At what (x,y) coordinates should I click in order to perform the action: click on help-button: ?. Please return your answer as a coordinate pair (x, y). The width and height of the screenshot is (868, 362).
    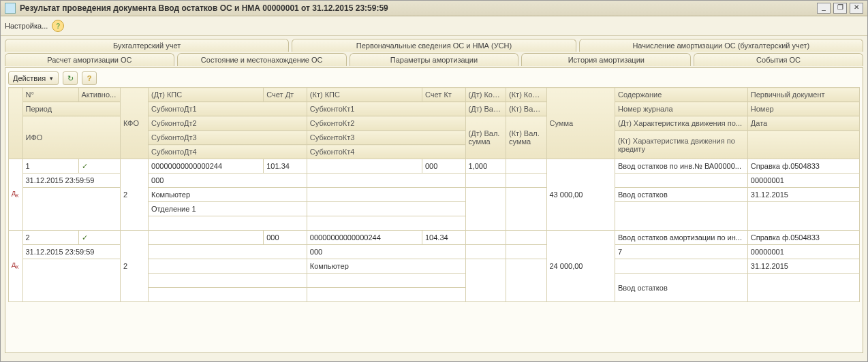
    Looking at the image, I should click on (89, 78).